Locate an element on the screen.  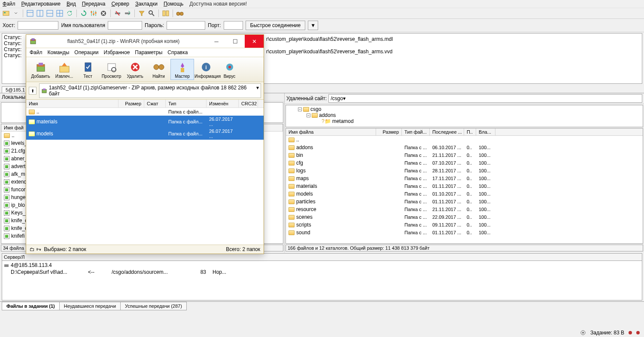
wmenu-file: Файл is located at coordinates (36, 52).